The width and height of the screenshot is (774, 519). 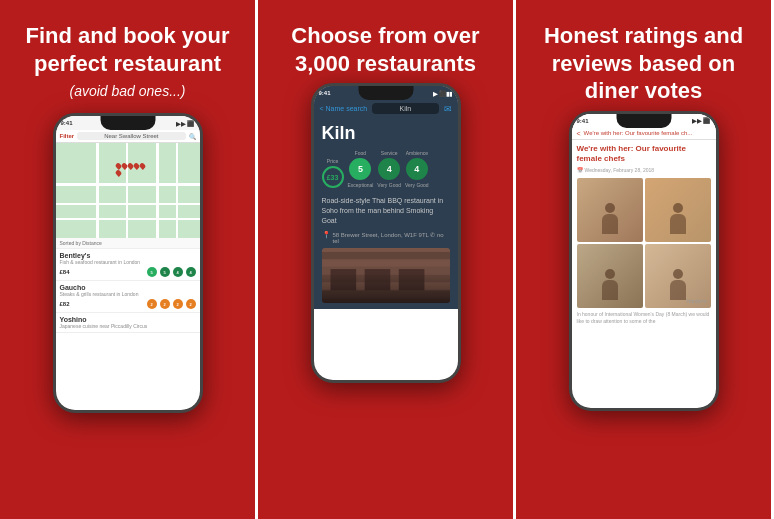 I want to click on rating-circles: 5 5 4 4, so click(x=172, y=272).